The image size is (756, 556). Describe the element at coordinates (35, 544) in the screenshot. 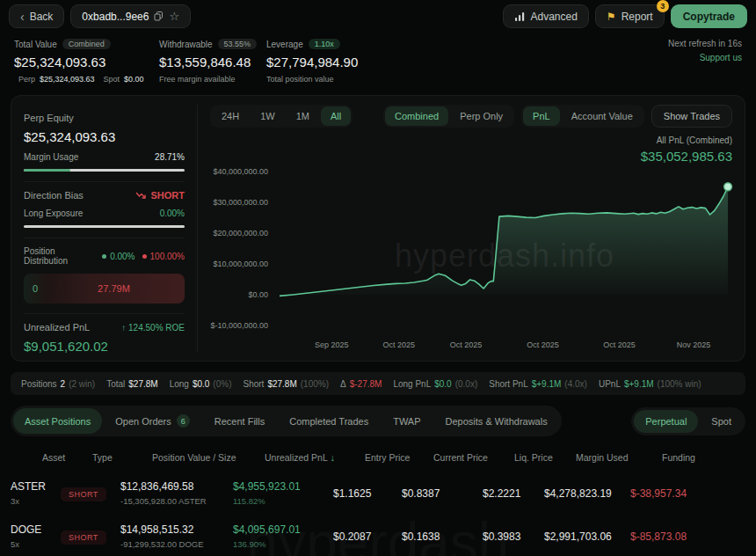

I see `asset-leverage: 5x` at that location.